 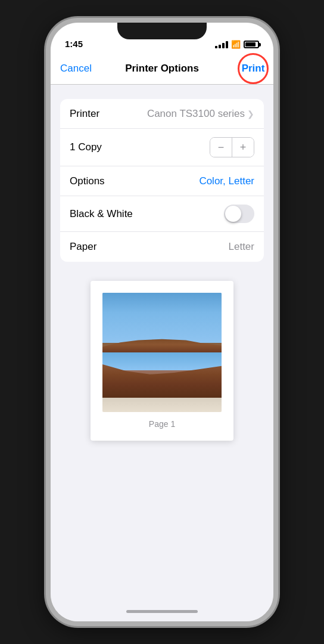 What do you see at coordinates (162, 611) in the screenshot?
I see `home-indicator` at bounding box center [162, 611].